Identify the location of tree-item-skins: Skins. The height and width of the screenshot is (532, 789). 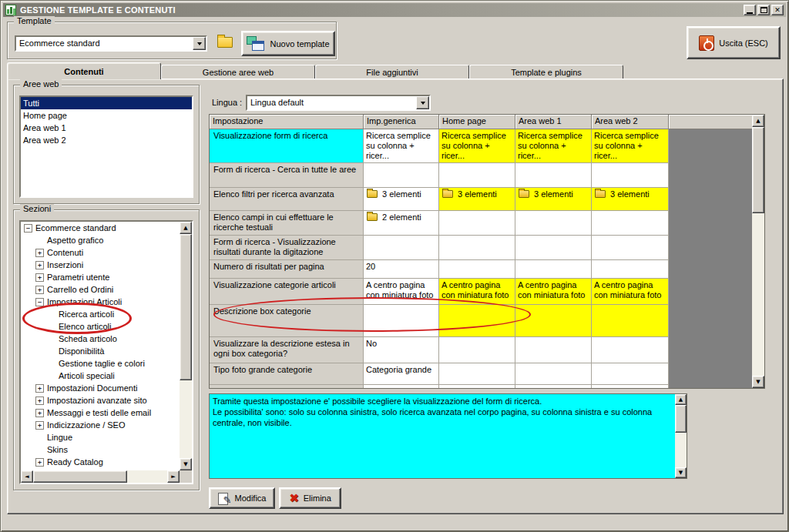
(100, 450).